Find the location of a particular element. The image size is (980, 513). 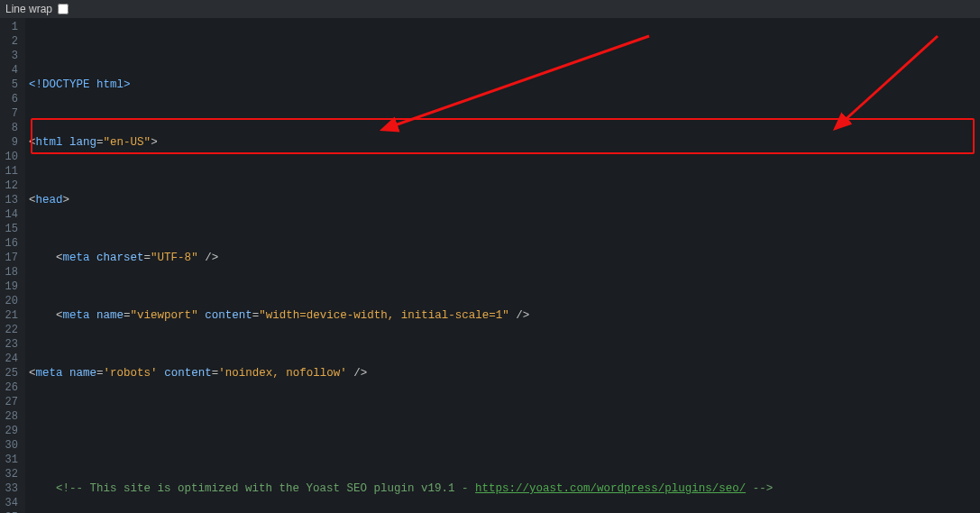

tag-head: head is located at coordinates (50, 200).